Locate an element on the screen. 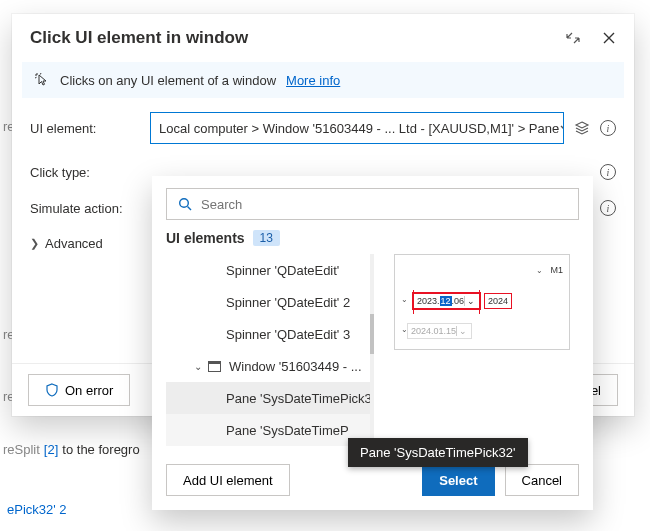 The height and width of the screenshot is (531, 650). shield-icon is located at coordinates (52, 390).